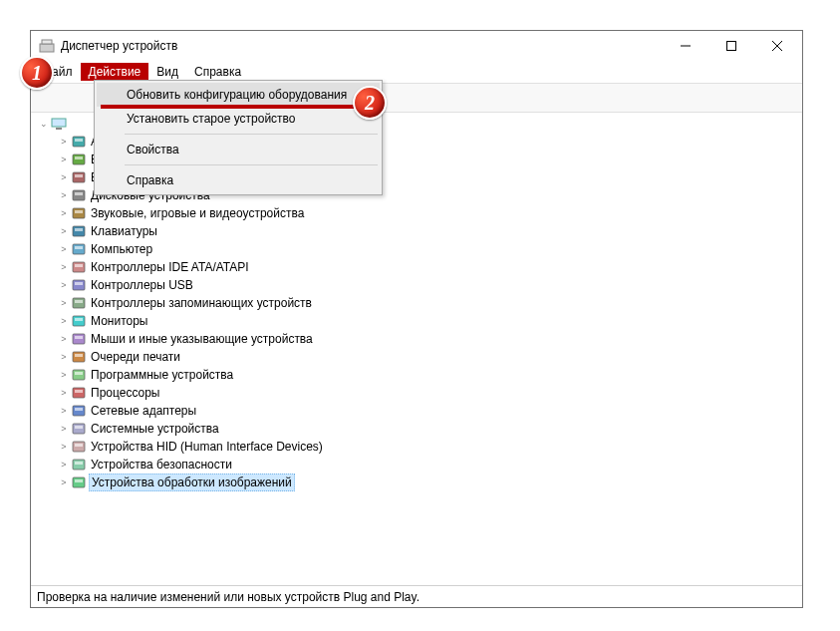 Image resolution: width=840 pixels, height=631 pixels. Describe the element at coordinates (428, 339) in the screenshot. I see `tree-item: >Мыши и иные указывающие устройства` at that location.